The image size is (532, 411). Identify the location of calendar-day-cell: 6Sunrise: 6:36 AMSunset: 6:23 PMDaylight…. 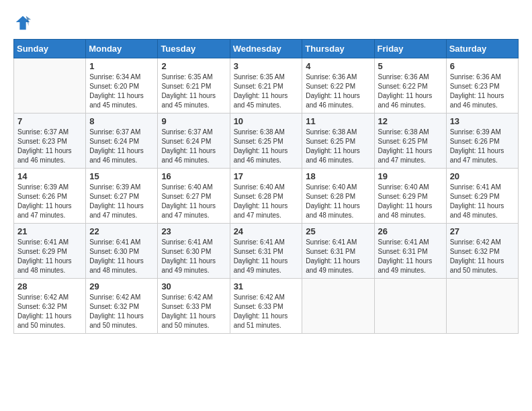
(482, 86).